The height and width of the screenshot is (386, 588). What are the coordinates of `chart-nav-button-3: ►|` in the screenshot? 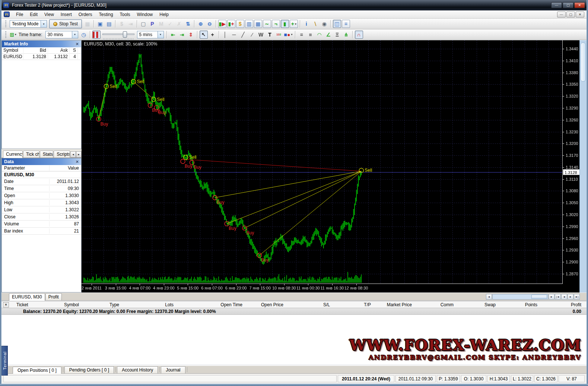 It's located at (577, 297).